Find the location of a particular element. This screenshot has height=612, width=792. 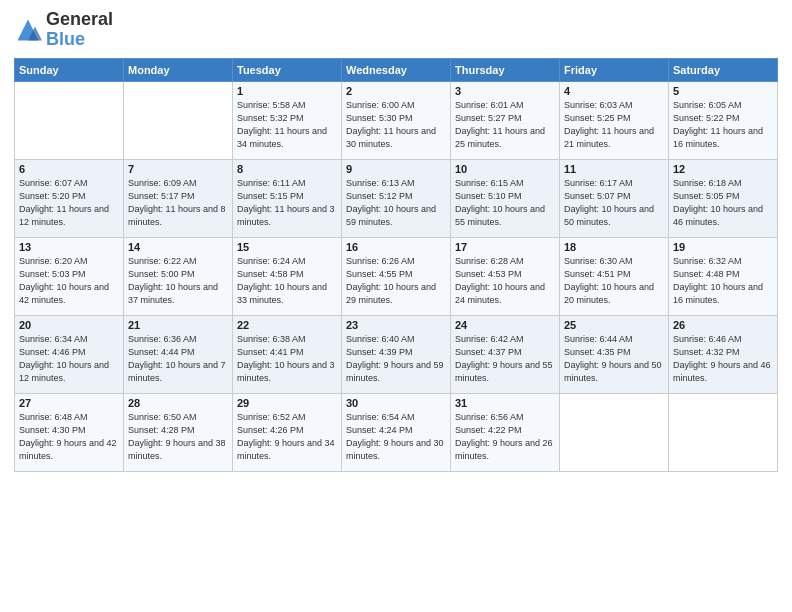

header: General Blue is located at coordinates (396, 30).